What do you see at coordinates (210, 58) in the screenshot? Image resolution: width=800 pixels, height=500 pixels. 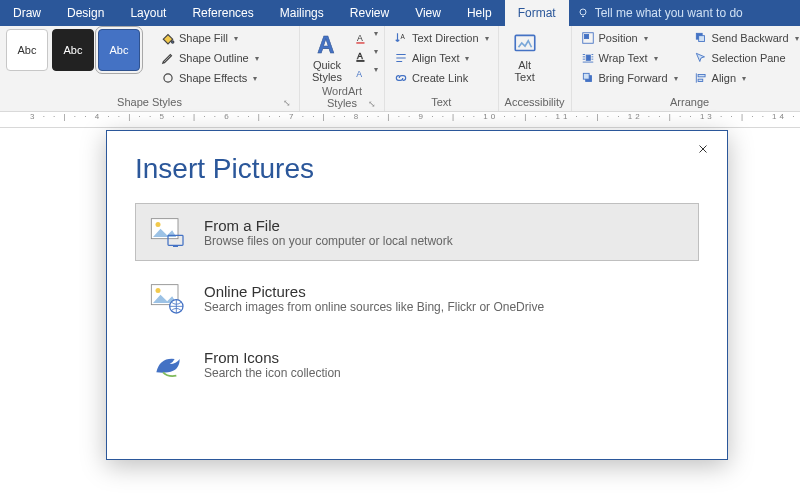 I see `shape-outline-button: Shape Outline▾` at bounding box center [210, 58].